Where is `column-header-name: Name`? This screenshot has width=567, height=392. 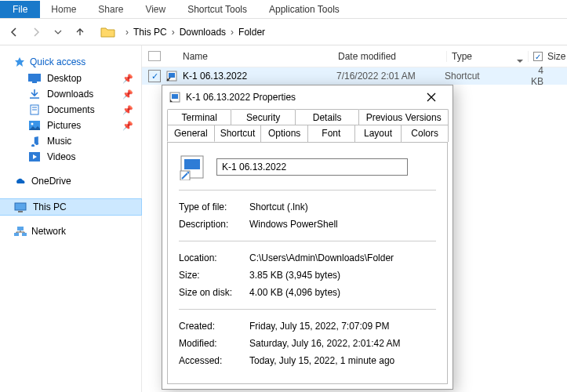
column-header-name: Name is located at coordinates (253, 56).